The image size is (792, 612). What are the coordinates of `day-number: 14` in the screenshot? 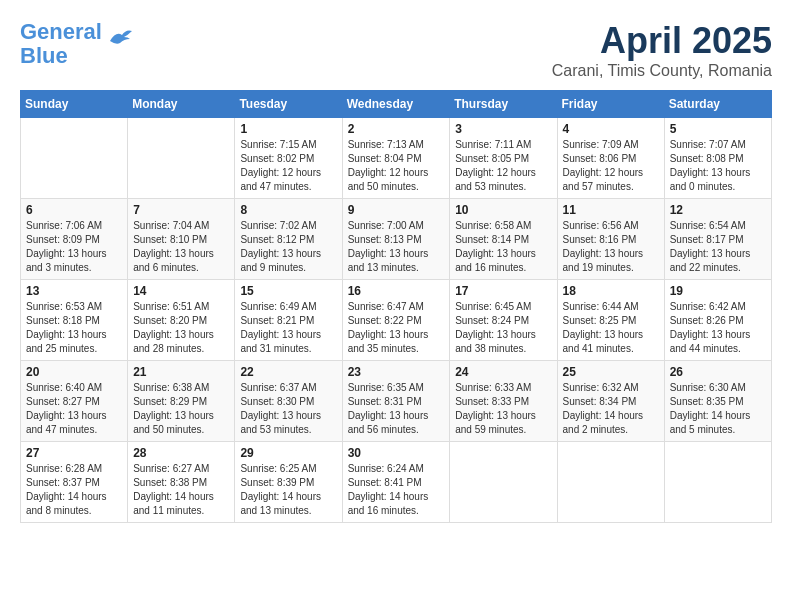 It's located at (181, 291).